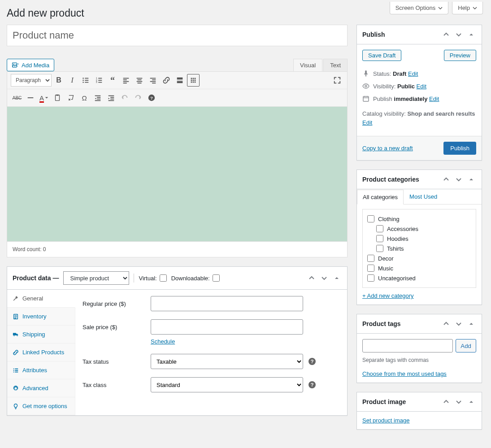  I want to click on tags-input, so click(408, 346).